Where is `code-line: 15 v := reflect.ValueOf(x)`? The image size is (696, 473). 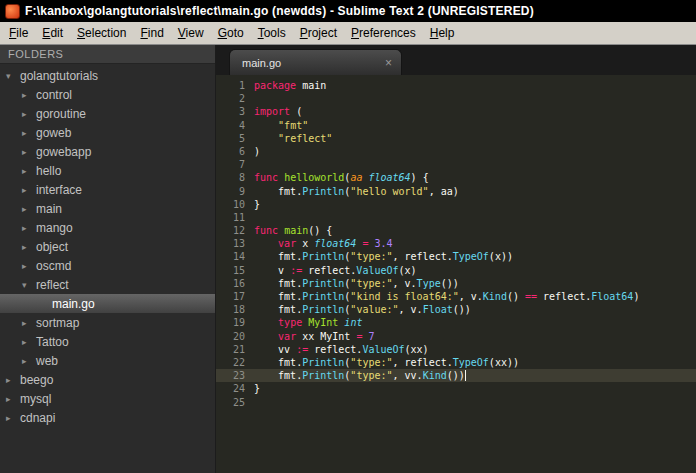 code-line: 15 v := reflect.ValueOf(x) is located at coordinates (456, 270).